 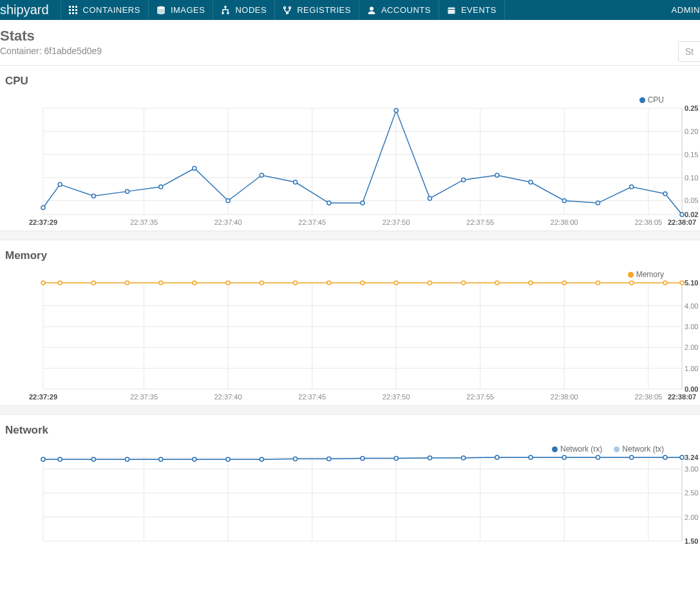 I want to click on legend-dot-rx, so click(x=555, y=450).